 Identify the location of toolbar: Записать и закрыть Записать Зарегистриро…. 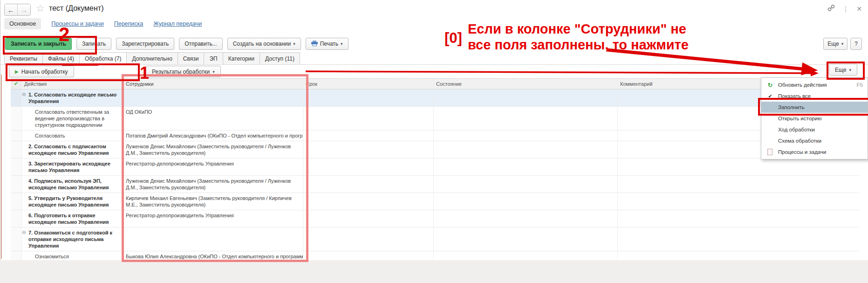
(434, 44).